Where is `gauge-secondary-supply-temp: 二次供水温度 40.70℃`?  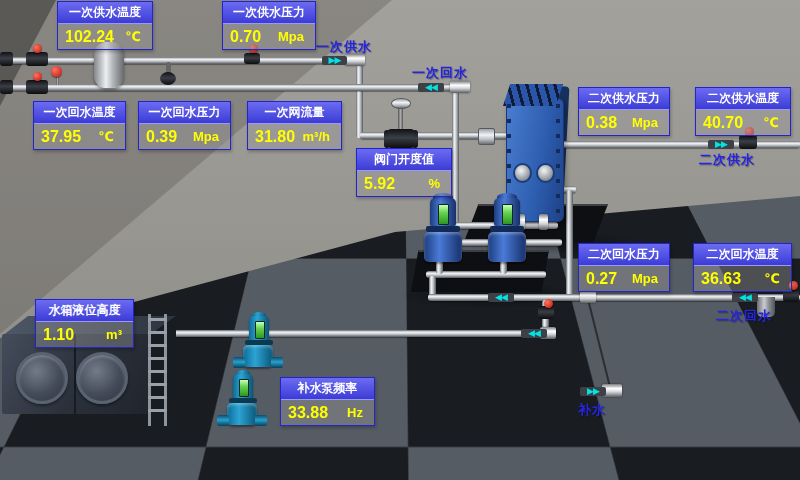 gauge-secondary-supply-temp: 二次供水温度 40.70℃ is located at coordinates (743, 112).